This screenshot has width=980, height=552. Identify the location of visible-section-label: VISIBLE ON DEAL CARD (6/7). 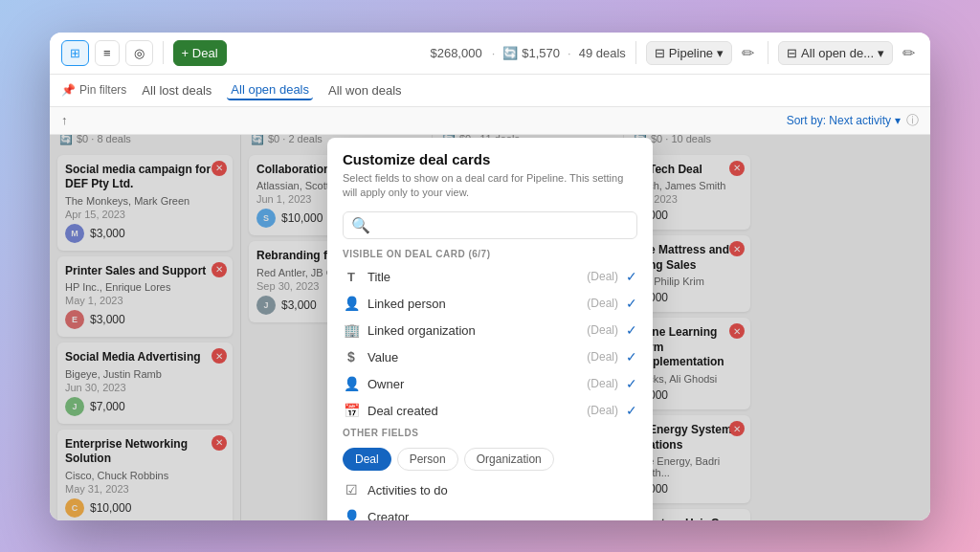
(490, 254).